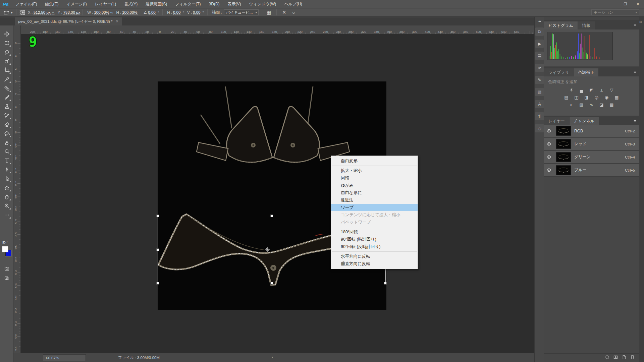 The width and height of the screenshot is (644, 362). I want to click on menu-item-7: 3D(D), so click(214, 4).